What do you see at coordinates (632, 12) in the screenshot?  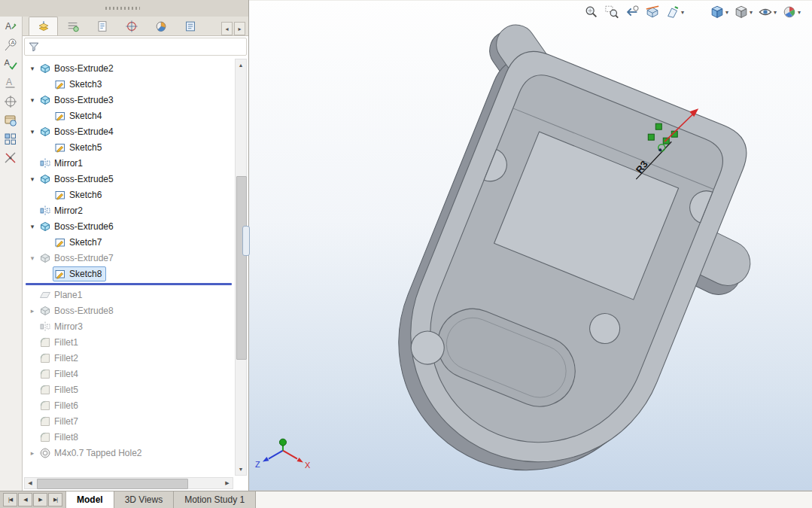 I see `previous-view-icon` at bounding box center [632, 12].